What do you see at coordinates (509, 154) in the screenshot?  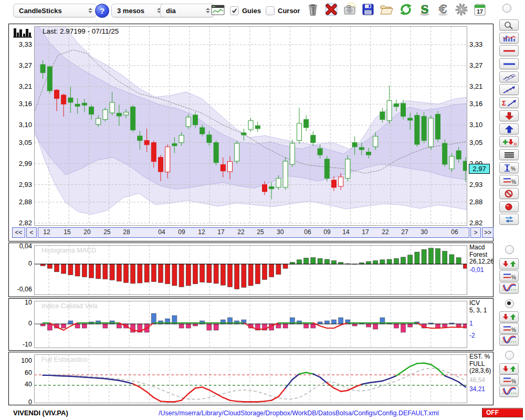 I see `list-levels-button` at bounding box center [509, 154].